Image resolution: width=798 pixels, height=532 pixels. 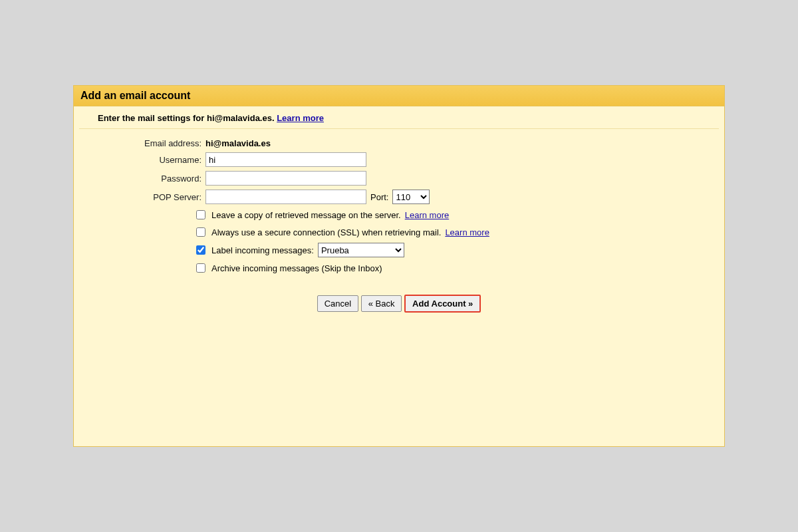 I want to click on row-leave-copy: Leave a copy of retrieved message on the…, so click(x=450, y=215).